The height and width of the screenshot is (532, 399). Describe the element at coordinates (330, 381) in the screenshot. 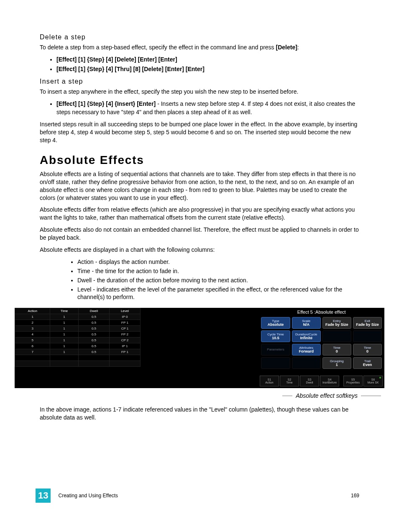

I see `softkey: S4InsrtBefore` at that location.